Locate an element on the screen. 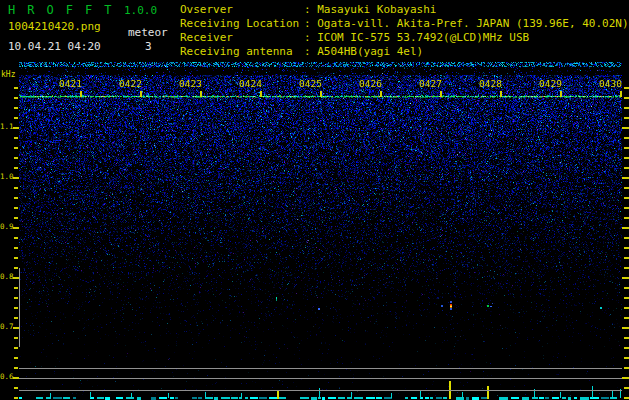  meteor-count-label: meteor is located at coordinates (148, 32).